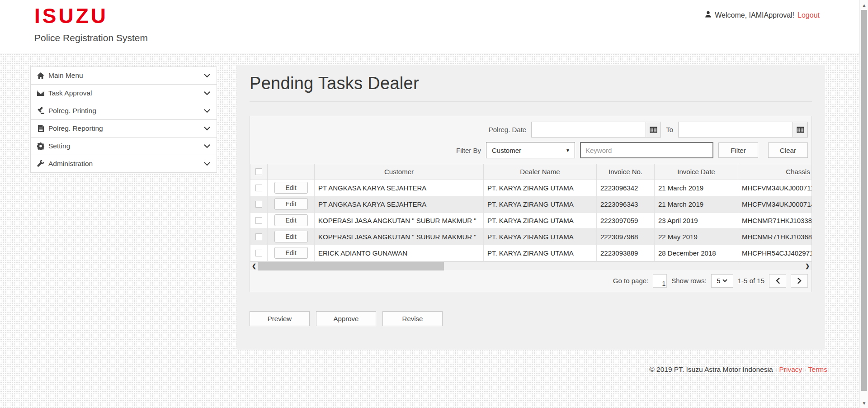  What do you see at coordinates (762, 15) in the screenshot?
I see `user-area: Welcome, IAMIApproval! Logout` at bounding box center [762, 15].